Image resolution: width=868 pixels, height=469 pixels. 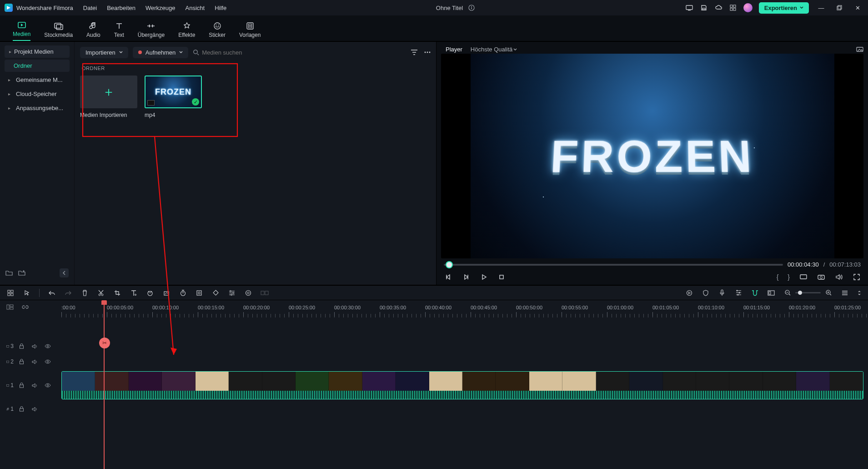 I want to click on tab-medien: Medien, so click(x=22, y=31).